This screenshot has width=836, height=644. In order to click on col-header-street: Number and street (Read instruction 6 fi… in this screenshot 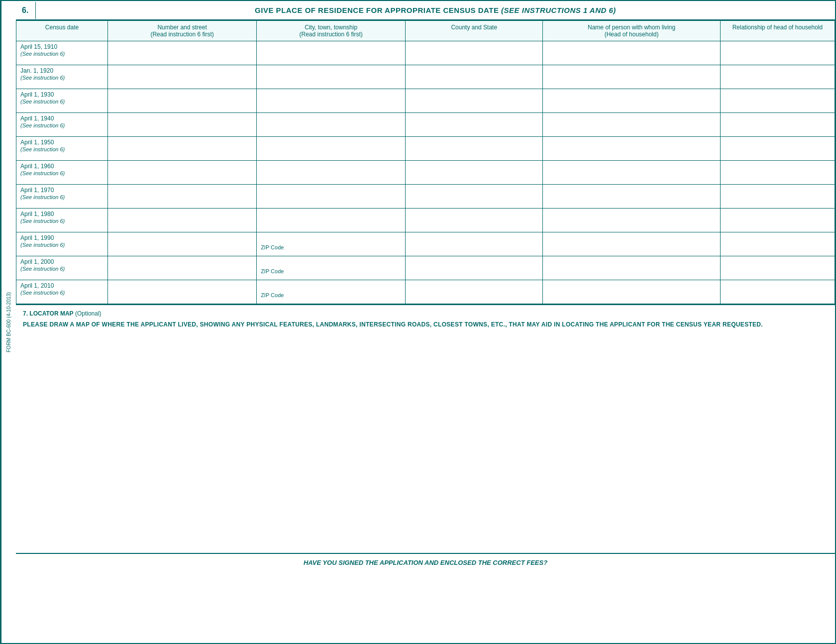, I will do `click(182, 31)`.